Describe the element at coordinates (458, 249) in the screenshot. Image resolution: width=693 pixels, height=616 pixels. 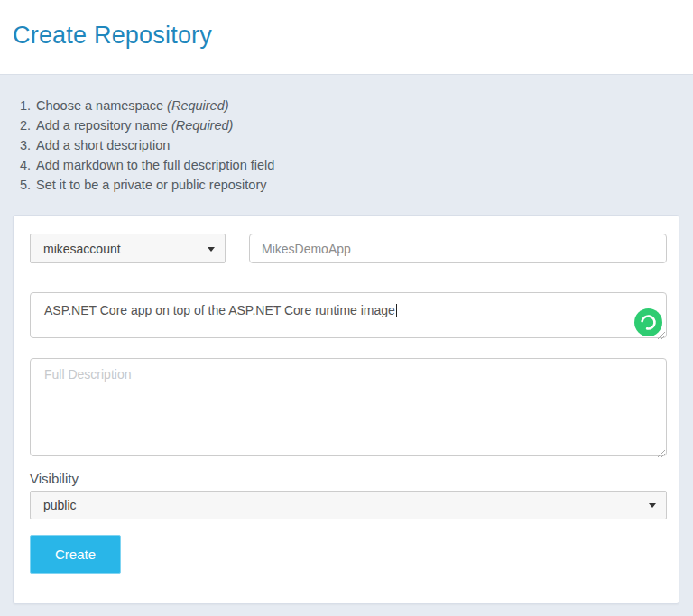
I see `repository-name-input` at that location.